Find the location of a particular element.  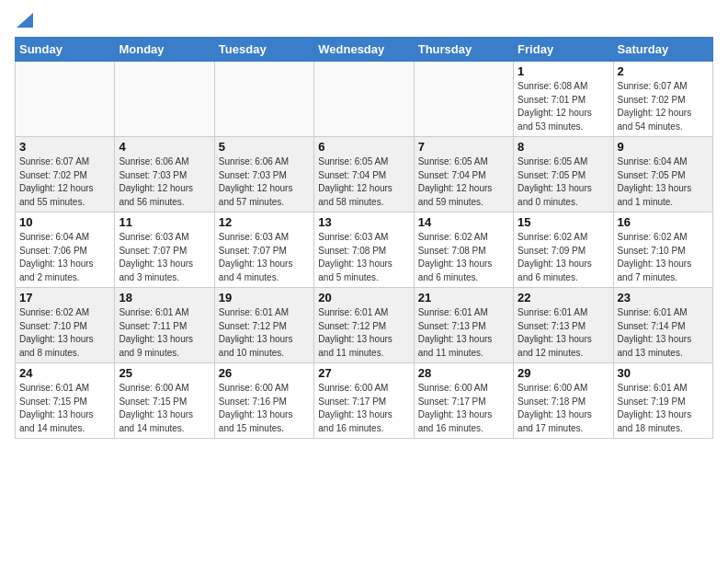

day-info: Sunrise: 6:01 AM Sunset: 7:12 PM Dayligh… is located at coordinates (265, 333).